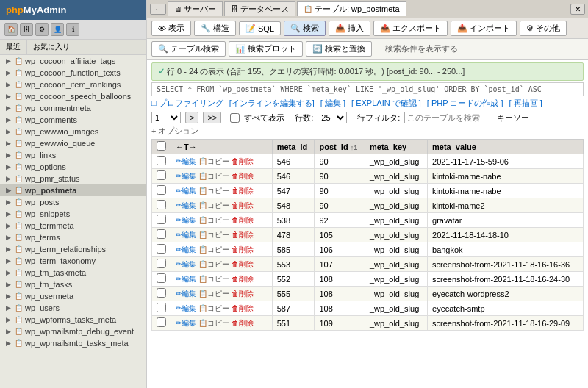 This screenshot has height=388, width=588. I want to click on sidebar-item-wp_pmr_status: ▶📋wp_pmr_status, so click(74, 179).